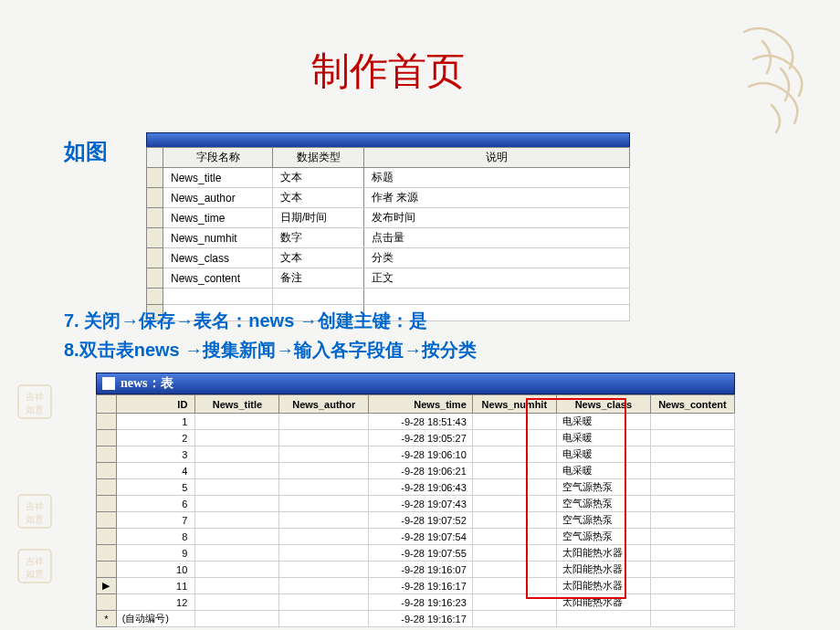 The height and width of the screenshot is (630, 840). I want to click on table-row: 5-9-28 19:06:43空气源热泵, so click(416, 488).